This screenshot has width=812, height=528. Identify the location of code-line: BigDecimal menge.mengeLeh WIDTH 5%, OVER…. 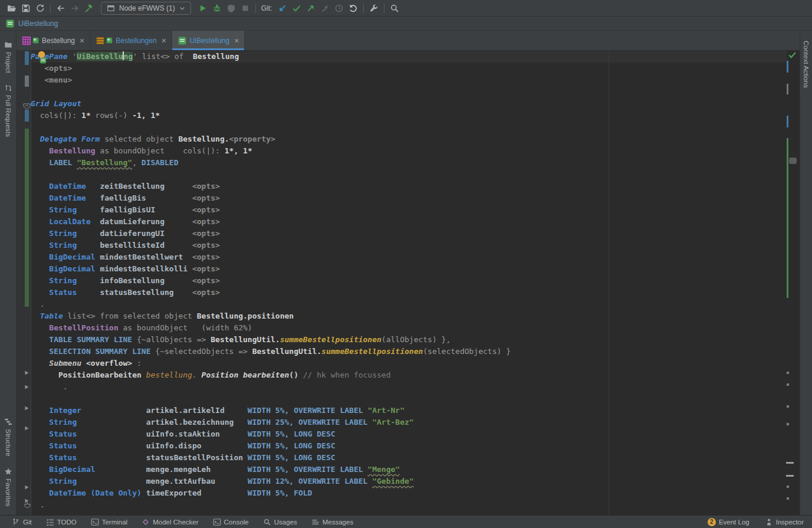
(415, 470).